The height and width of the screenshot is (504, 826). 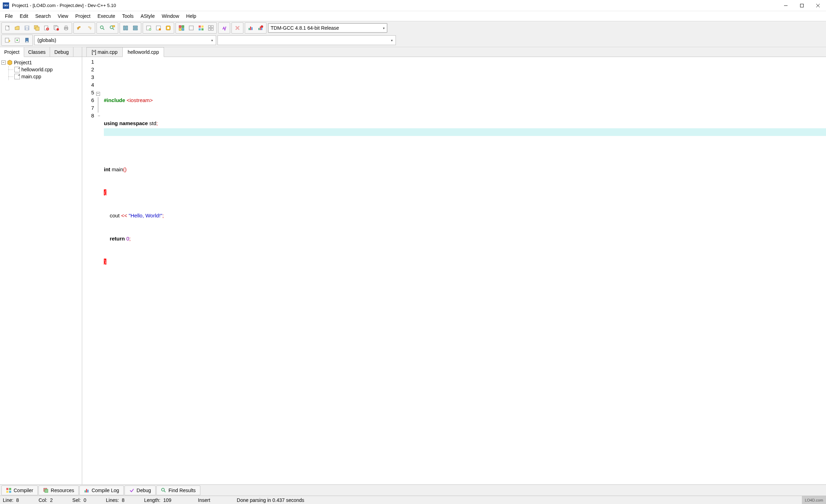 I want to click on tb-group-compiler: TDM-GCC 4.8.1 64-bit Release ▾, so click(x=328, y=28).